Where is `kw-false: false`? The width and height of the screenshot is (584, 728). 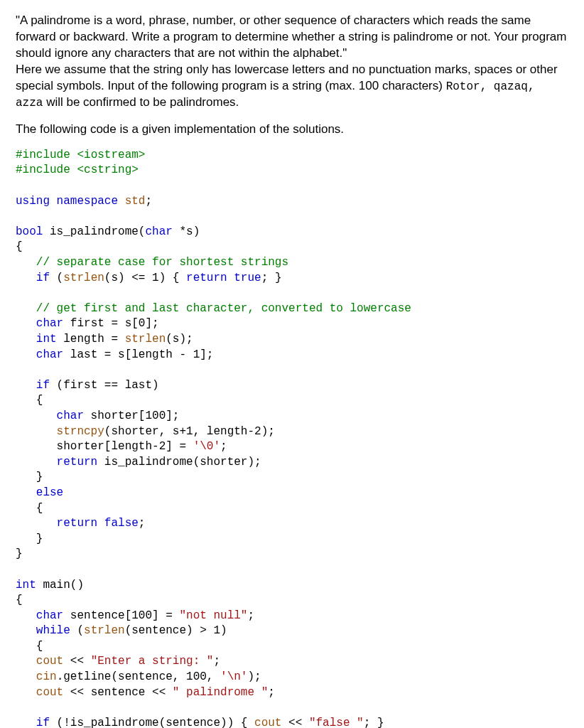 kw-false: false is located at coordinates (121, 523).